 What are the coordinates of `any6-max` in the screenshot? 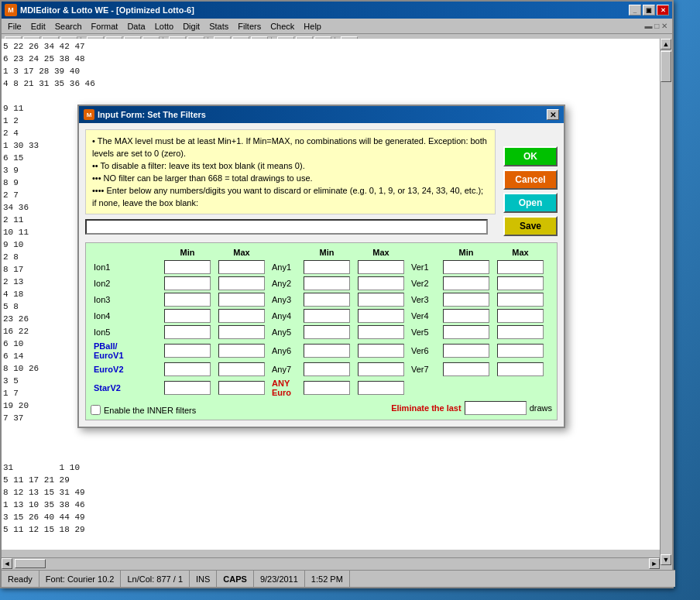 It's located at (381, 351).